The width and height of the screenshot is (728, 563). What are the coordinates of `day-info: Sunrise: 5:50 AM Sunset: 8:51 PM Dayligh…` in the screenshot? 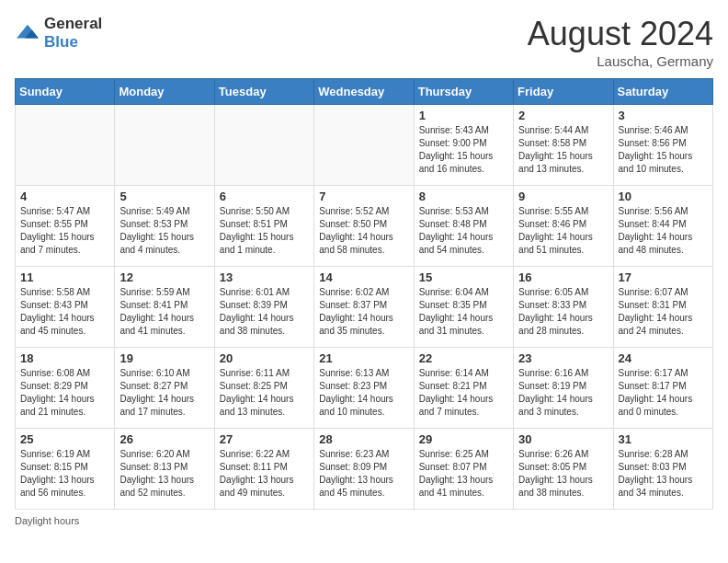 It's located at (265, 231).